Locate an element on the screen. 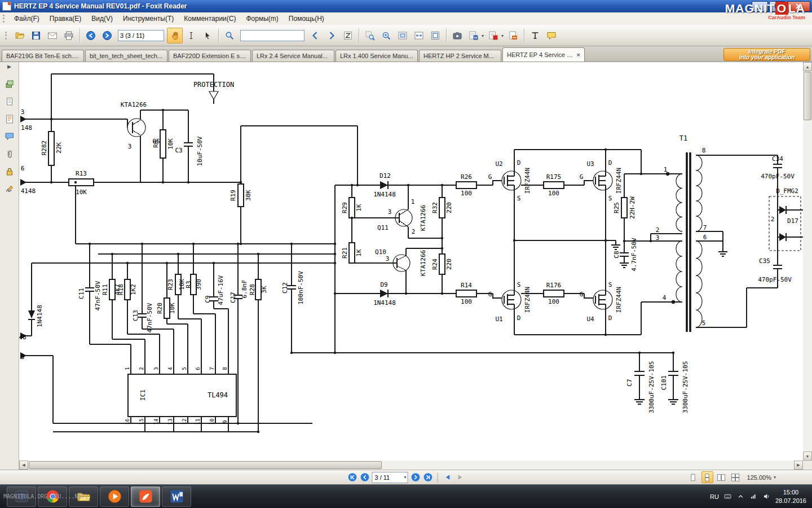 Image resolution: width=812 pixels, height=508 pixels. schematic-label: IRFZ44N is located at coordinates (528, 300).